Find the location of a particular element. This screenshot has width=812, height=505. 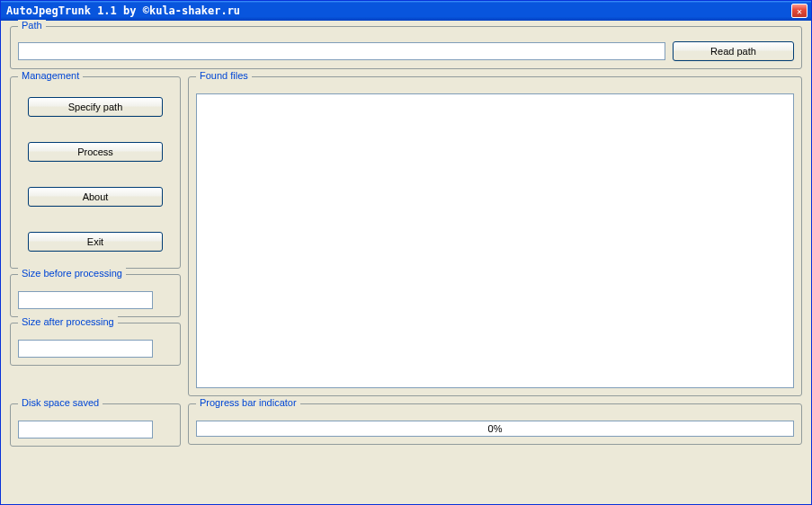

exit-button: Exit is located at coordinates (95, 242).